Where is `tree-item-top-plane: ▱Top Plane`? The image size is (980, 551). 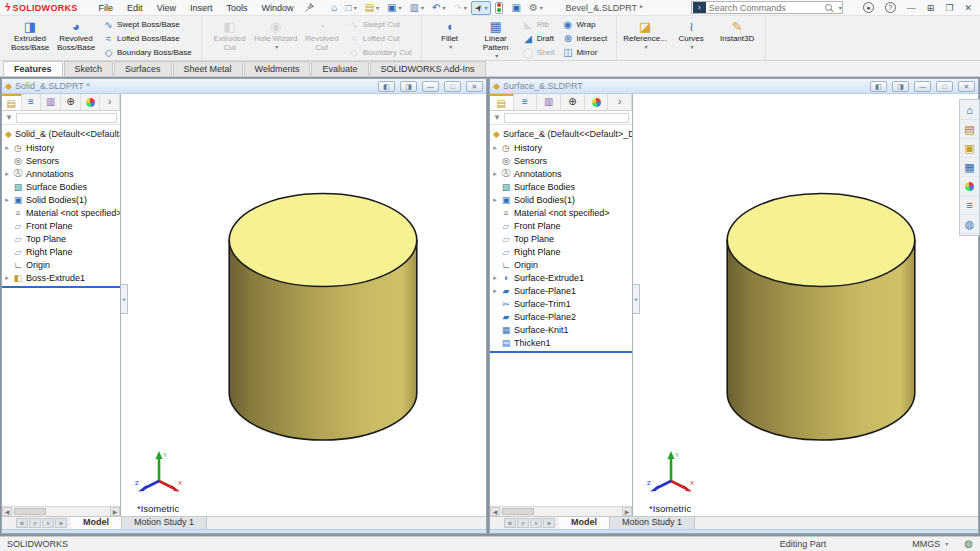
tree-item-top-plane: ▱Top Plane is located at coordinates (561, 238).